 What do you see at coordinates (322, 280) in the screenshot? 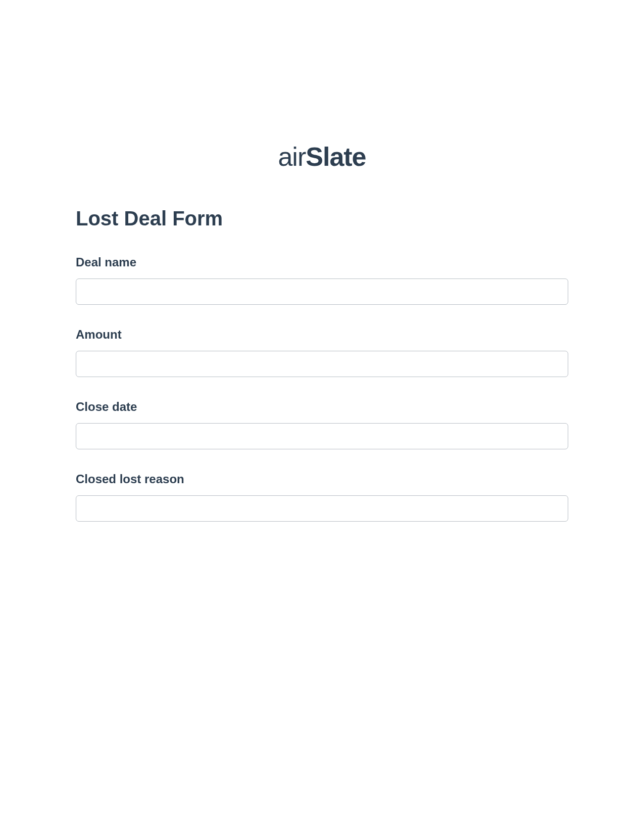
I see `field-deal-name: Deal name` at bounding box center [322, 280].